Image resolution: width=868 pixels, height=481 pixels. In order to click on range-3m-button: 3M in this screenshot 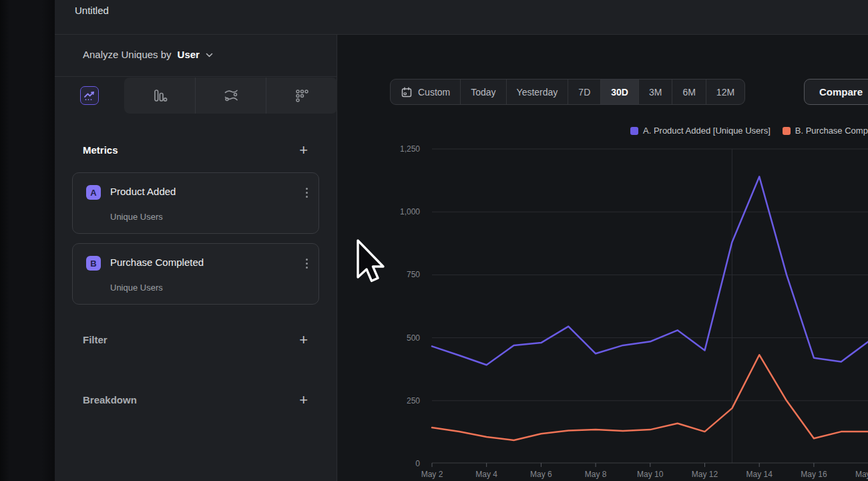, I will do `click(655, 92)`.